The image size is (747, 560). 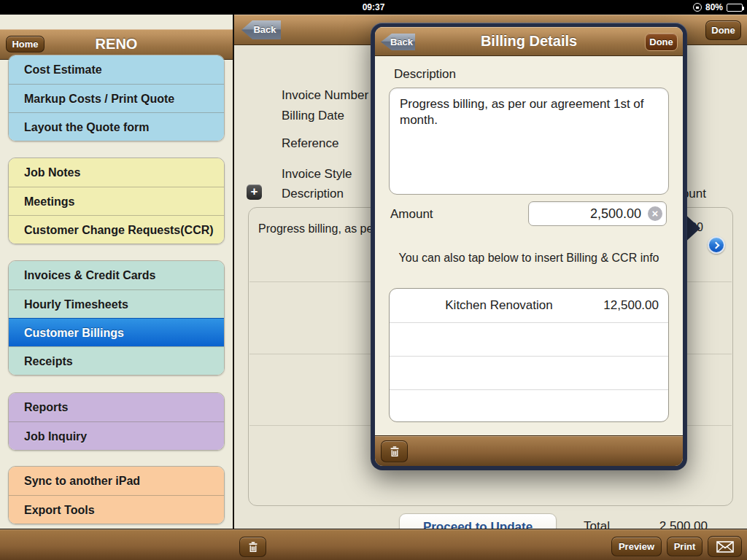 I want to click on popover-header: Back Billing Details Done, so click(x=529, y=42).